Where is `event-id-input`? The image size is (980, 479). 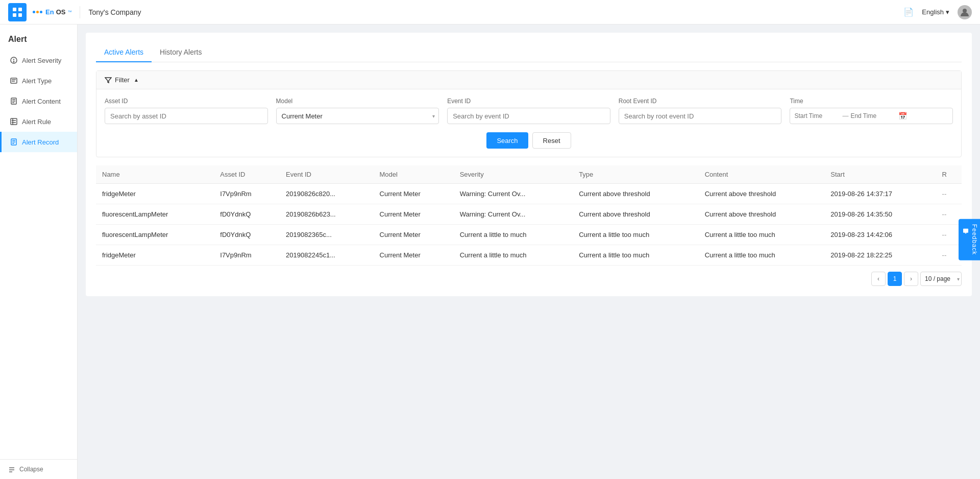
event-id-input is located at coordinates (529, 116).